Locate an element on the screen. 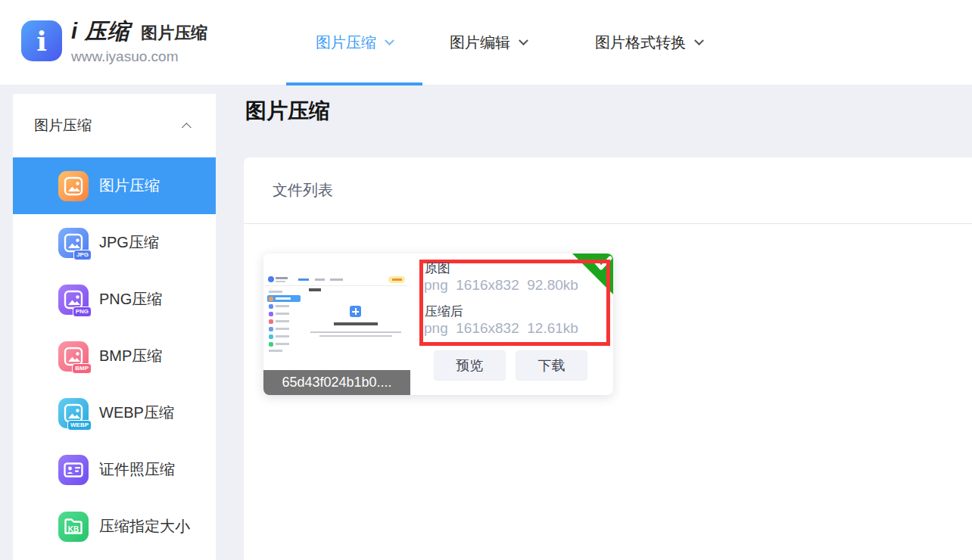 This screenshot has width=972, height=560. nav-item-label: 图片压缩 is located at coordinates (346, 42).